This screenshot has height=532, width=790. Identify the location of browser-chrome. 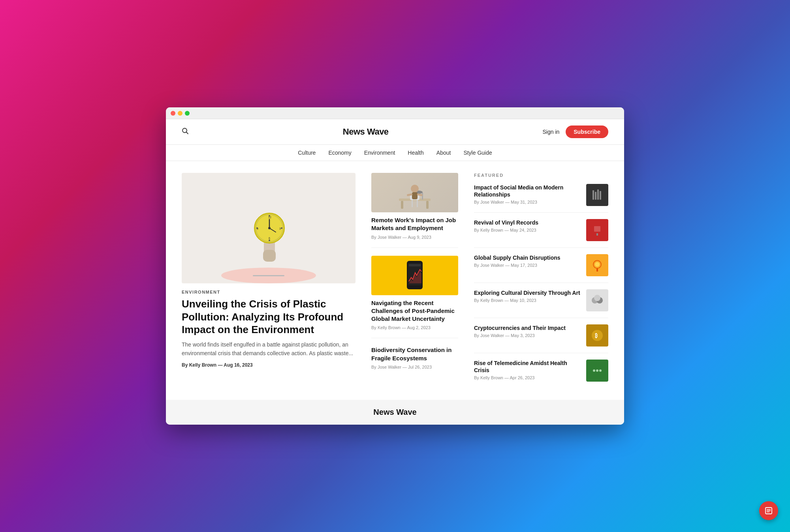
(395, 113).